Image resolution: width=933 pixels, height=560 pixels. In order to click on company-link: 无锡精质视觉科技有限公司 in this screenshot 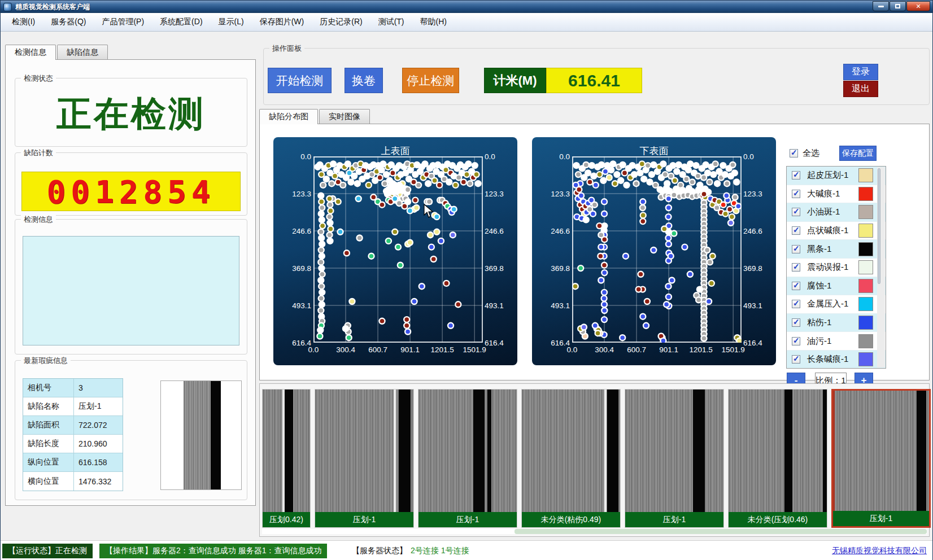, I will do `click(879, 551)`.